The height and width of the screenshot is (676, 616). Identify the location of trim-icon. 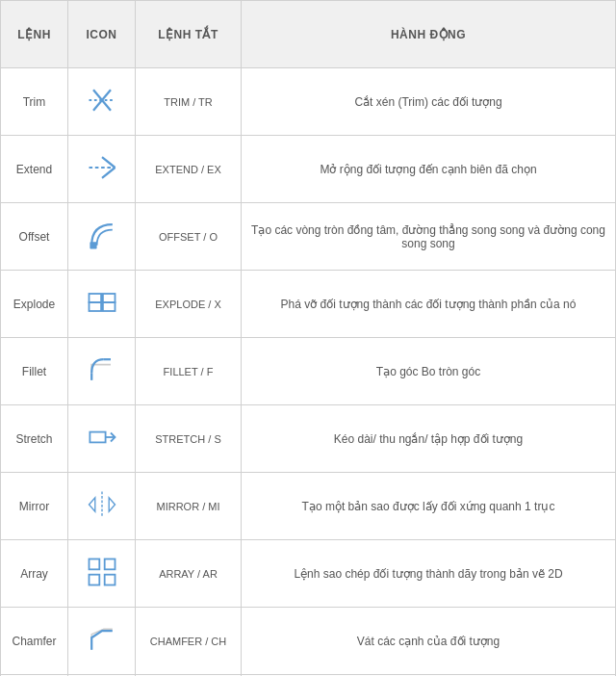
(102, 102).